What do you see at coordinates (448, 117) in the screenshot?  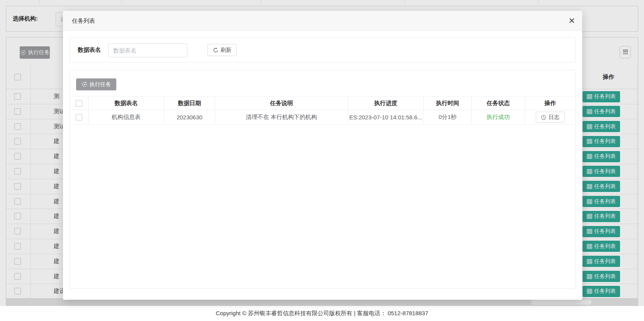 I see `cell-duration: 0分1秒` at bounding box center [448, 117].